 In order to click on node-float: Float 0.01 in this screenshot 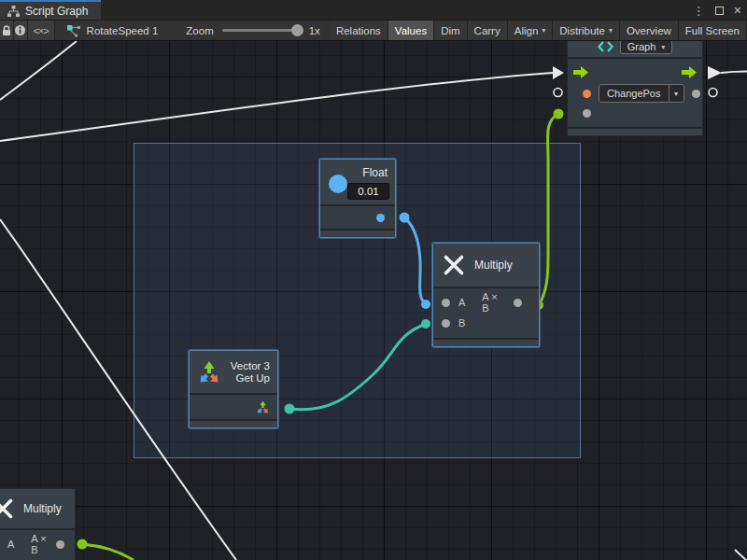, I will do `click(358, 198)`.